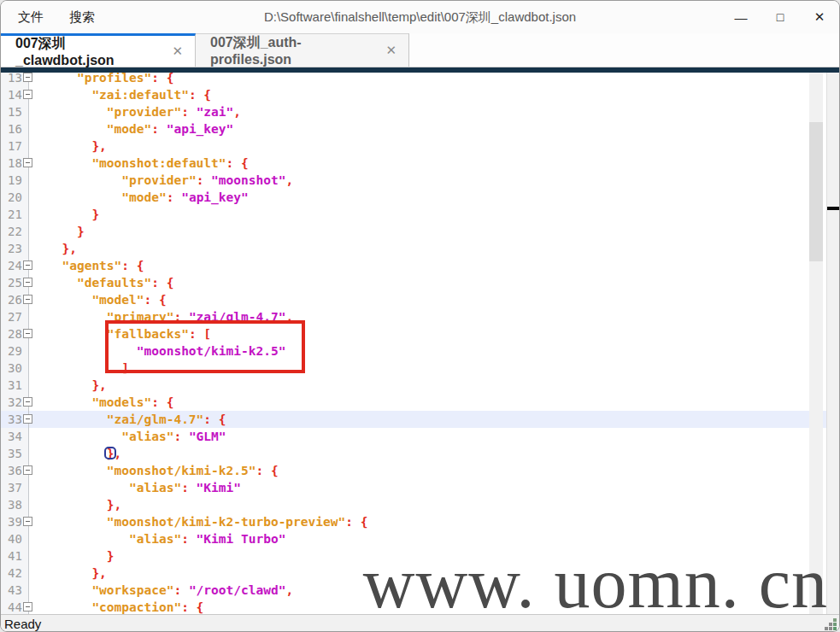  I want to click on line-number: 22, so click(15, 231).